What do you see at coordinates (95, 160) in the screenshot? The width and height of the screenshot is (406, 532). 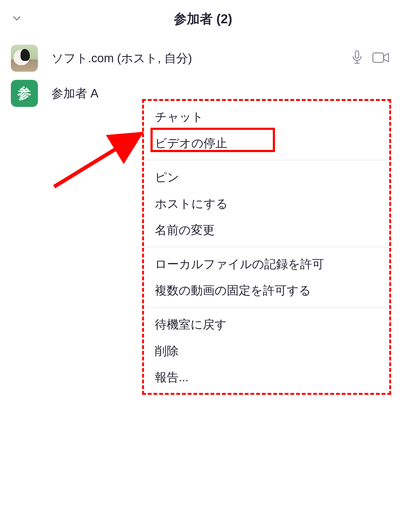 I see `annotation-arrow-icon` at bounding box center [95, 160].